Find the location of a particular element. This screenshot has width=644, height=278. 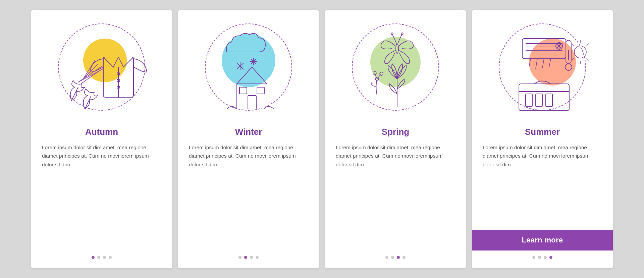

spring-body: Lorem ipsum dolor sit dim amet, mea regi… is located at coordinates (395, 197).